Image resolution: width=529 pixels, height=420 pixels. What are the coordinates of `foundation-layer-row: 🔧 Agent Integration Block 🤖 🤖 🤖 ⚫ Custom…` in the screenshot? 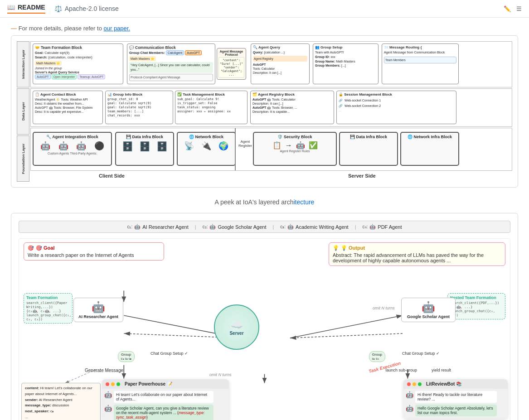 It's located at (271, 150).